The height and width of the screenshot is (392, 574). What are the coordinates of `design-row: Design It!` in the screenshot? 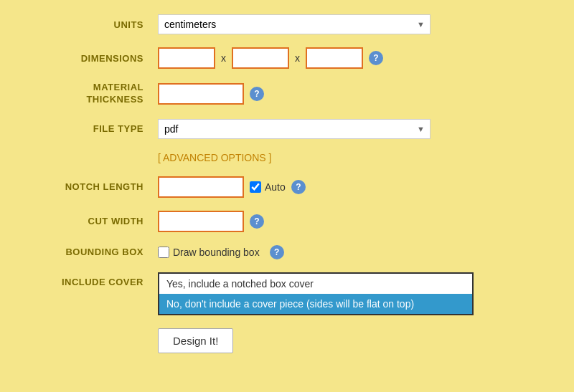 It's located at (287, 341).